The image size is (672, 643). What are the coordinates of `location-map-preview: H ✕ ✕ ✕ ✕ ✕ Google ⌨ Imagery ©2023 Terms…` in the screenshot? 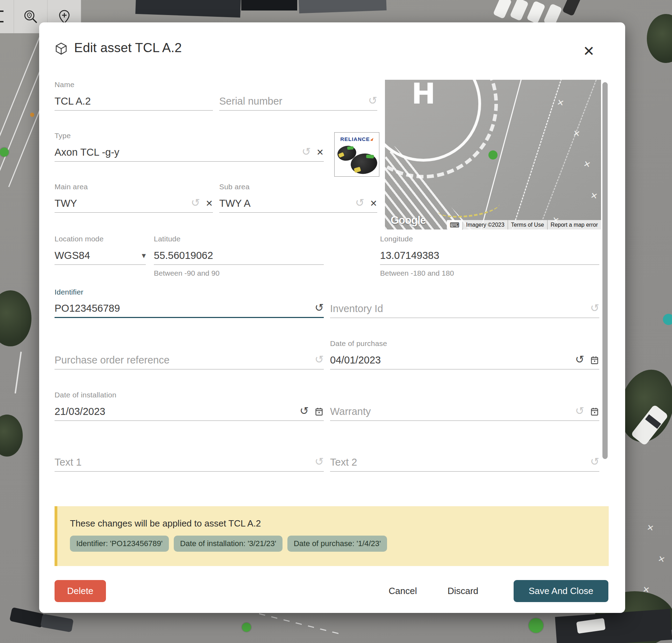 It's located at (493, 155).